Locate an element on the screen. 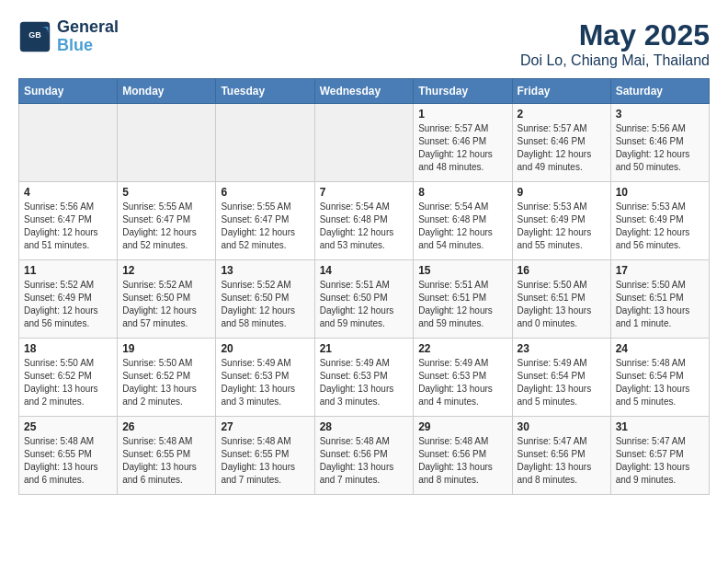 This screenshot has height=563, width=728. day-info: Sunrise: 5:52 AM Sunset: 6:49 PM Dayligh… is located at coordinates (68, 304).